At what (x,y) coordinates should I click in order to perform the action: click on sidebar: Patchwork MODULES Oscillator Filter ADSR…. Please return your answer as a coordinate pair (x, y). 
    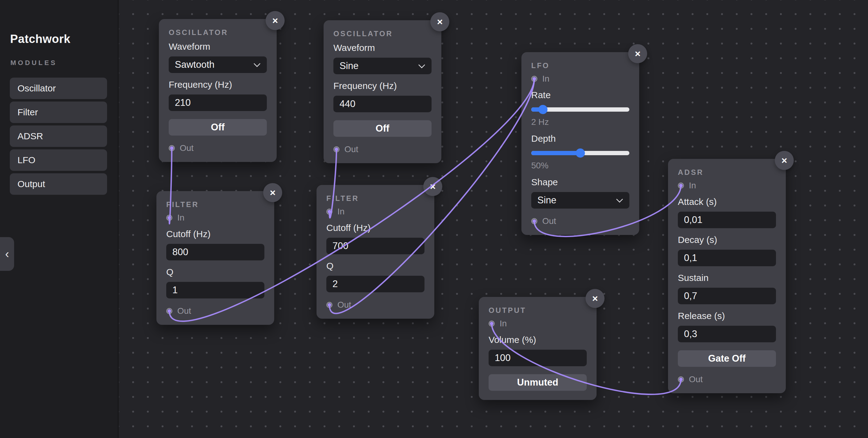
    Looking at the image, I should click on (59, 219).